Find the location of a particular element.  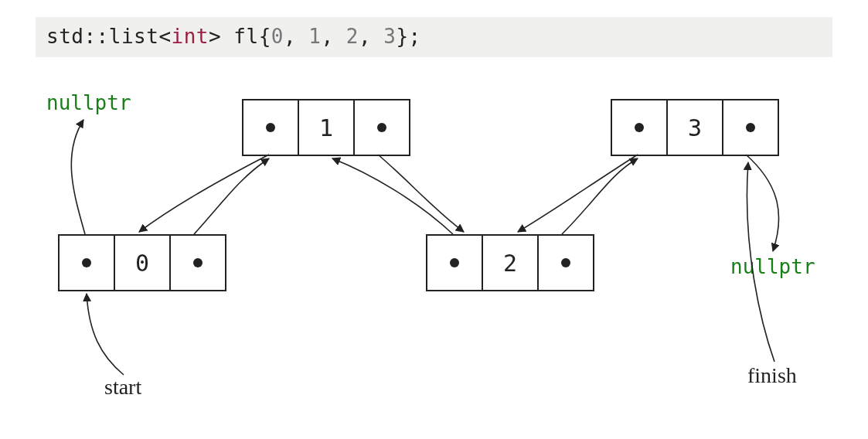

value-cell: 0 is located at coordinates (142, 263).